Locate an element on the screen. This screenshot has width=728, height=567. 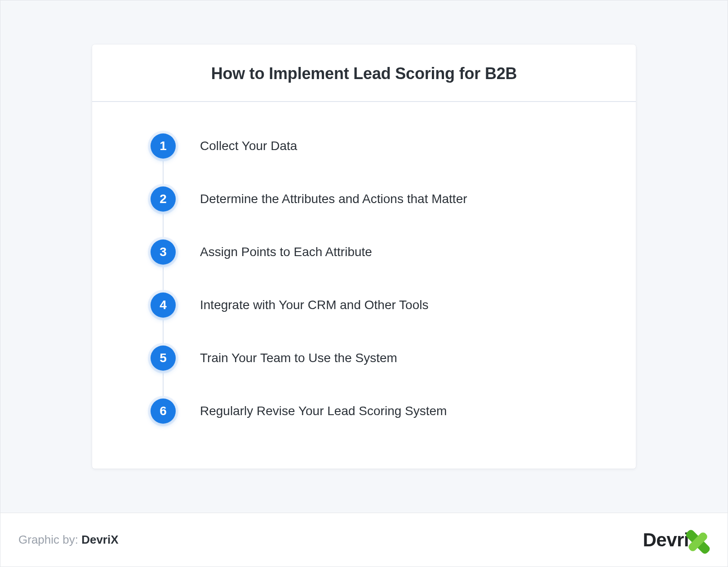
devrix-logo: Devri is located at coordinates (676, 540).